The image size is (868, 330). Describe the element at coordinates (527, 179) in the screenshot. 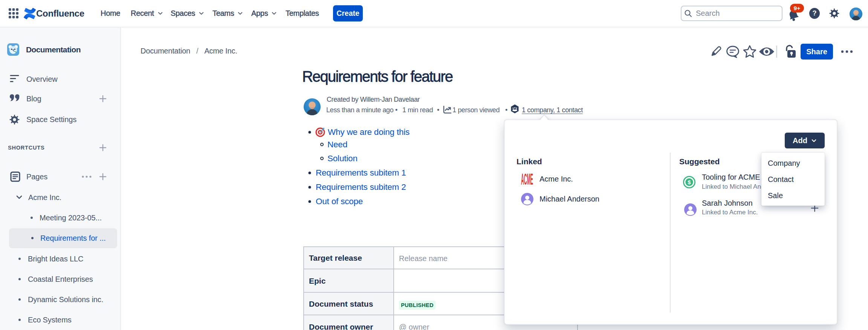

I see `svg-text: ACME` at that location.